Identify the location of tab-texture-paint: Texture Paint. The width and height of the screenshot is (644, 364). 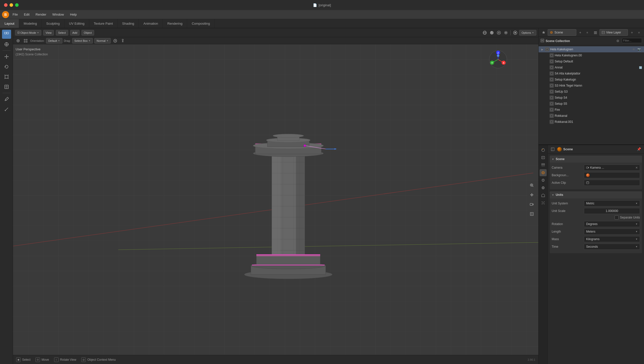
(104, 24).